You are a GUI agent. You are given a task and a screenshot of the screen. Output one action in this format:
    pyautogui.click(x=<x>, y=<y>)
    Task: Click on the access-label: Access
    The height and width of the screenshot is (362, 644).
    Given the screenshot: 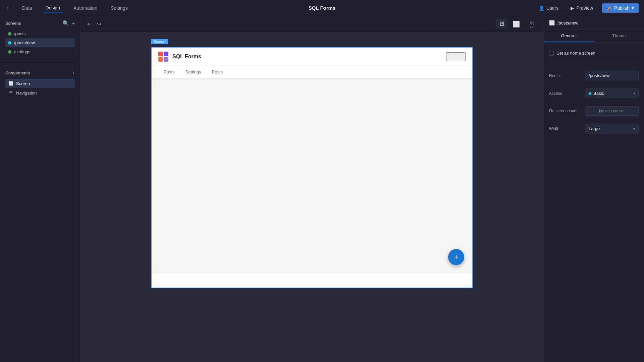 What is the action you would take?
    pyautogui.click(x=555, y=94)
    